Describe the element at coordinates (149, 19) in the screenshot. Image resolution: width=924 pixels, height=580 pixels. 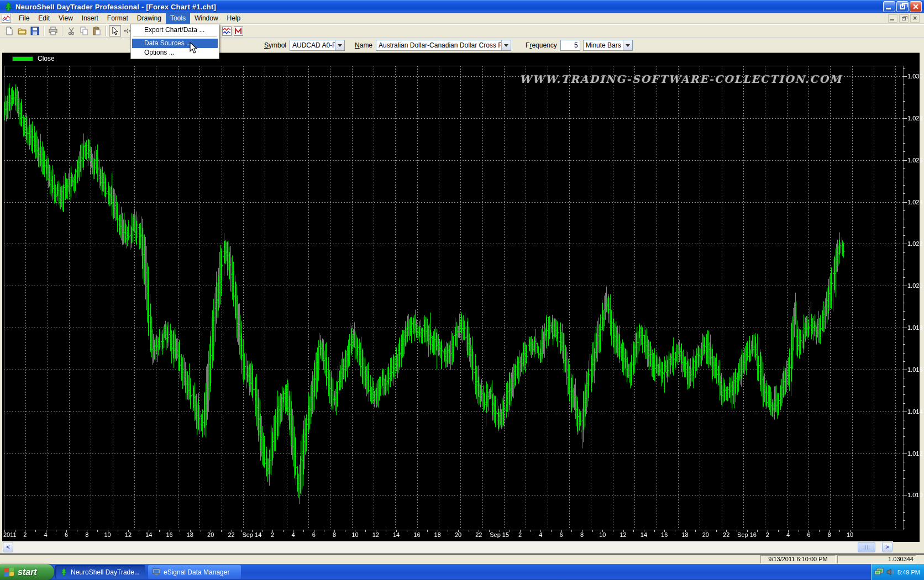
I see `menu-drawing: Drawing` at that location.